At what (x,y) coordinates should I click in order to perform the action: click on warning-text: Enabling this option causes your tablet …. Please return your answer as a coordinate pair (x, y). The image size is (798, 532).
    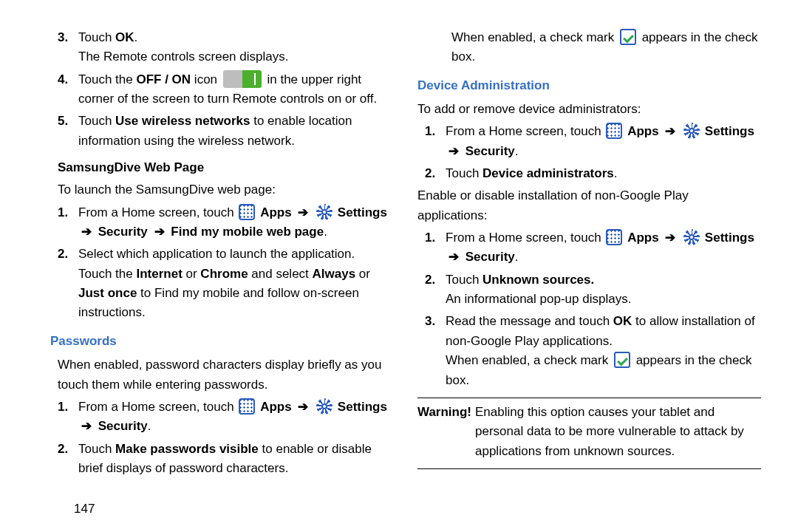
    Looking at the image, I should click on (618, 432).